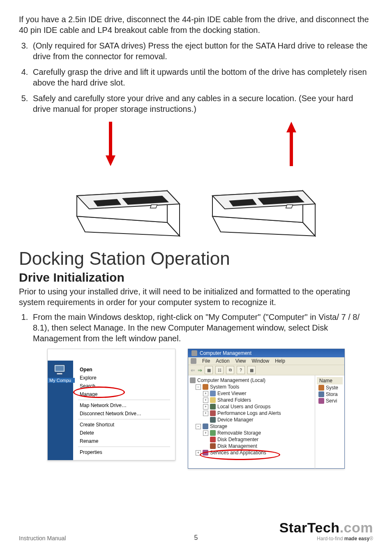  What do you see at coordinates (206, 361) in the screenshot?
I see `menu-file: File` at bounding box center [206, 361].